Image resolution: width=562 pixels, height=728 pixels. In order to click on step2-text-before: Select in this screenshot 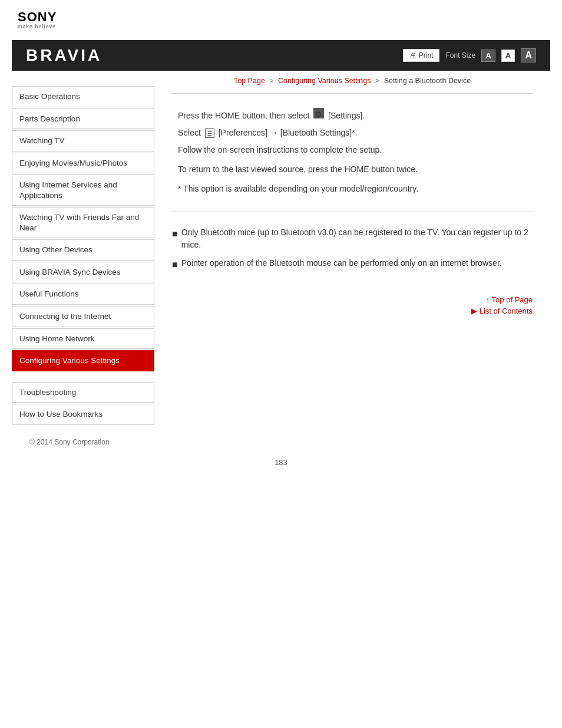, I will do `click(191, 133)`.